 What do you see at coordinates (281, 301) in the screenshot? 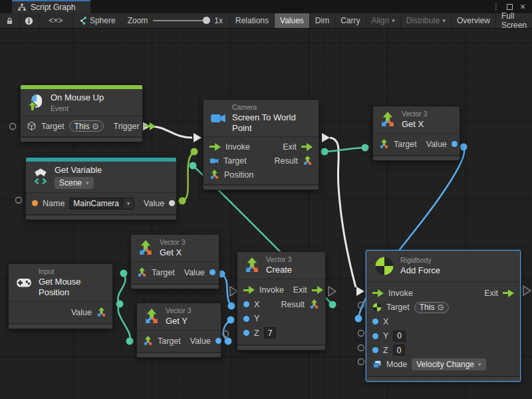
I see `node-vector3-create: Vector 3 Create Invoke Exit X Result` at bounding box center [281, 301].